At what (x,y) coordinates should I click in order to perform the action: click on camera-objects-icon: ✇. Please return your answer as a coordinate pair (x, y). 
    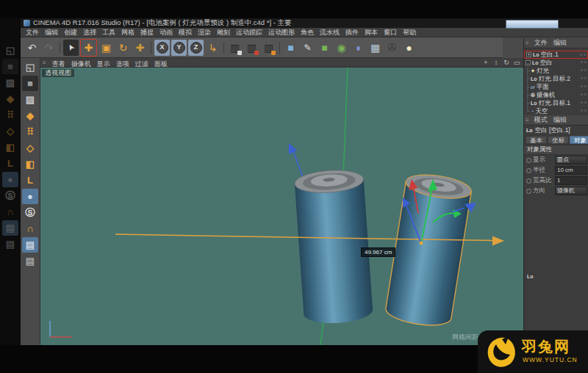
    Looking at the image, I should click on (392, 48).